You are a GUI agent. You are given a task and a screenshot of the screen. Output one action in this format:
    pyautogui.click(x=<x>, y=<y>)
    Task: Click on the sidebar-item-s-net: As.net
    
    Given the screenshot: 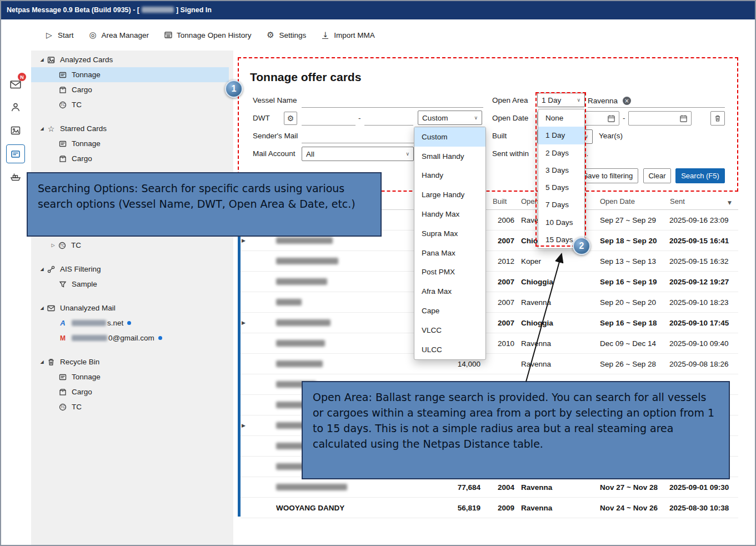 What is the action you would take?
    pyautogui.click(x=130, y=323)
    